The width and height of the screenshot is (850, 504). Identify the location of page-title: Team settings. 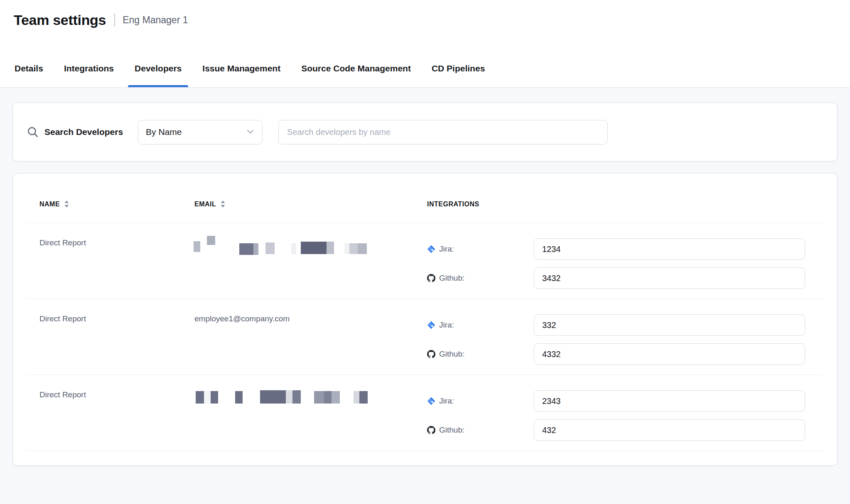
(60, 20).